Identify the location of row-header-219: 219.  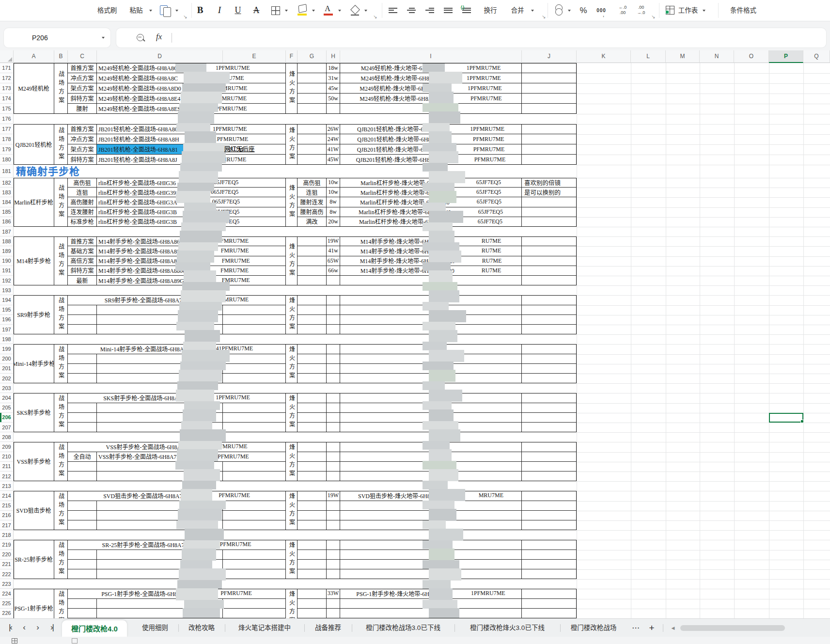
(7, 545).